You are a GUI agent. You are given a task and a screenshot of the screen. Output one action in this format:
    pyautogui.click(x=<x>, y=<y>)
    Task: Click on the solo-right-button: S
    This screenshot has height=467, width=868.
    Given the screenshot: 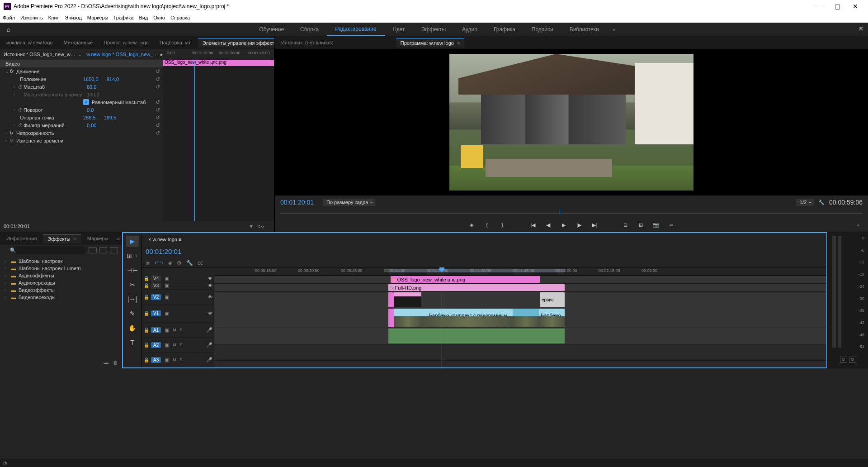 What is the action you would take?
    pyautogui.click(x=853, y=360)
    